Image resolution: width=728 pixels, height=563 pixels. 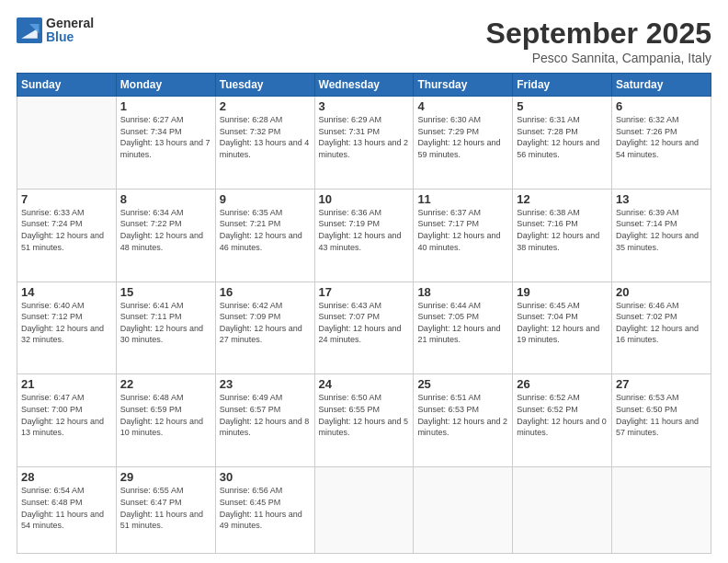 What do you see at coordinates (548, 305) in the screenshot?
I see `sunrise: Sunrise: 6:45 AM` at bounding box center [548, 305].